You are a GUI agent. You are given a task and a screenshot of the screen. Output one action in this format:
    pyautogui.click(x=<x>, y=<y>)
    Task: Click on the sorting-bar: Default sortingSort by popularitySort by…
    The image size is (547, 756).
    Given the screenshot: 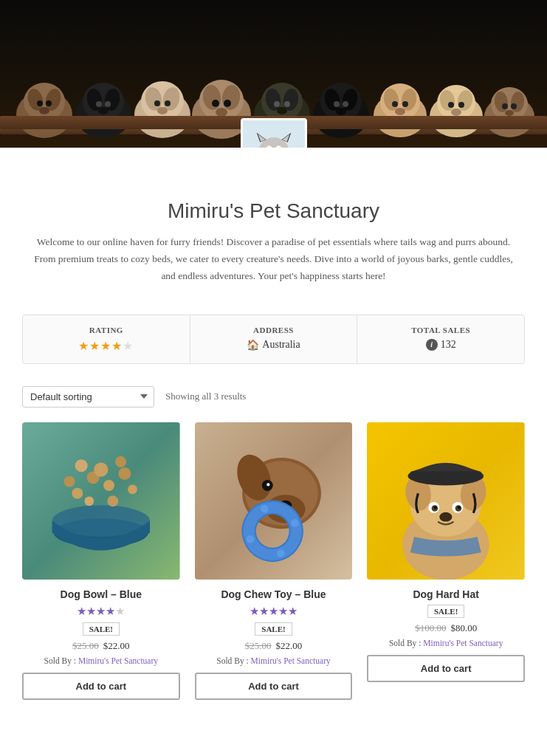 What is the action you would take?
    pyautogui.click(x=273, y=402)
    